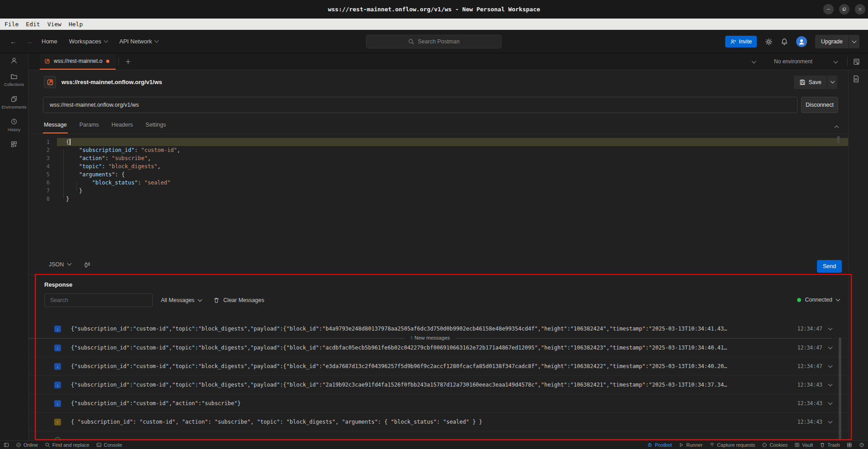  Describe the element at coordinates (109, 445) in the screenshot. I see `status-console: Console` at that location.